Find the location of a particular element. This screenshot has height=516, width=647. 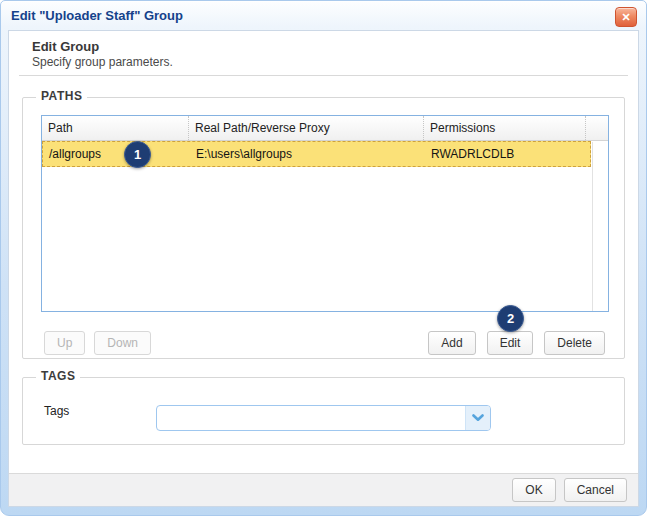

tags-legend: TAGS is located at coordinates (58, 376).